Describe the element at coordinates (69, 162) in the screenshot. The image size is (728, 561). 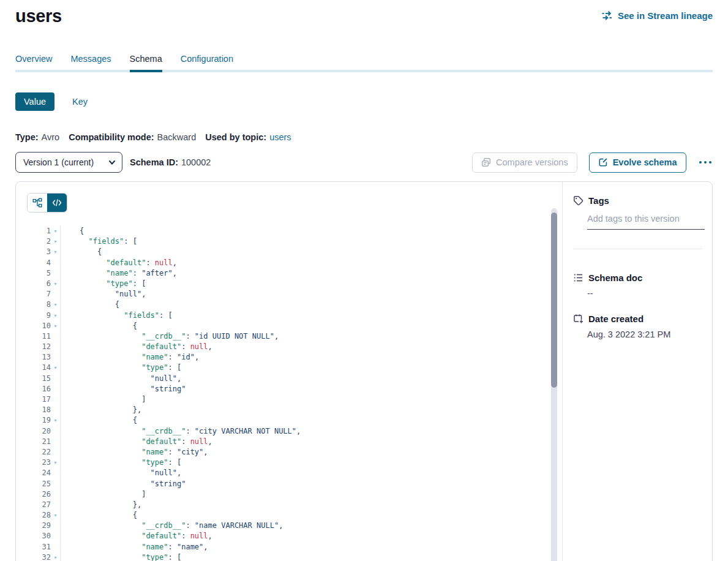
I see `version-select: Version 1 (current)` at that location.